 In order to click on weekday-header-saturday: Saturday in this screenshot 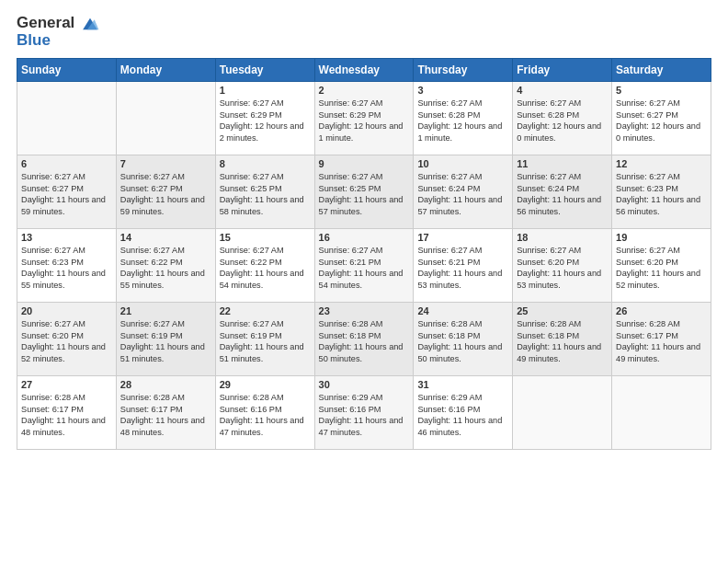, I will do `click(662, 70)`.